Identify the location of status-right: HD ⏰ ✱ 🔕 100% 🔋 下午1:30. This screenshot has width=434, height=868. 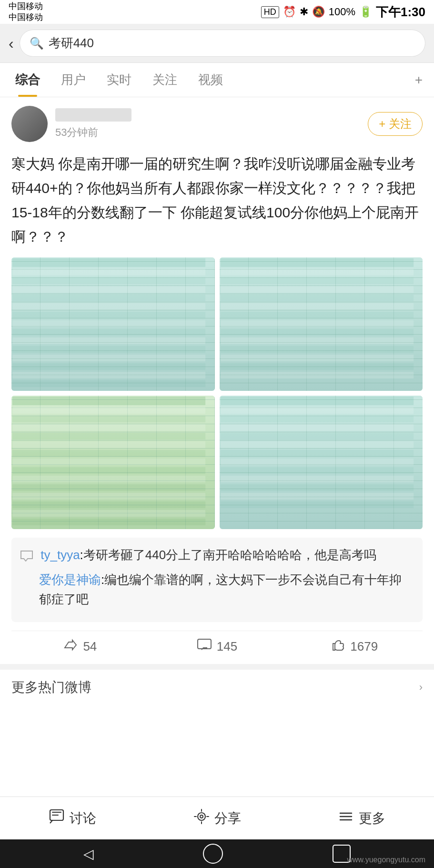
(343, 12).